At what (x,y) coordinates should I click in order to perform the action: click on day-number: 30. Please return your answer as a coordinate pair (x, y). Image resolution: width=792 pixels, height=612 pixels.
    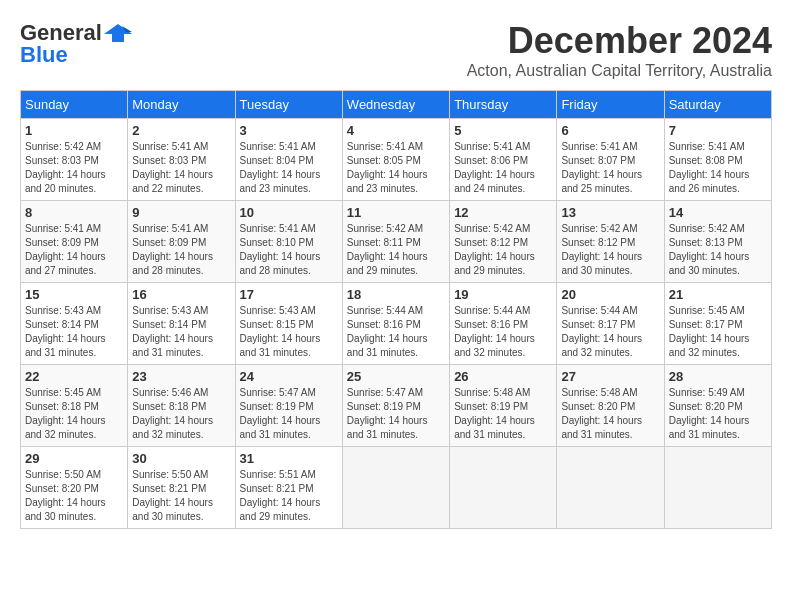
    Looking at the image, I should click on (181, 458).